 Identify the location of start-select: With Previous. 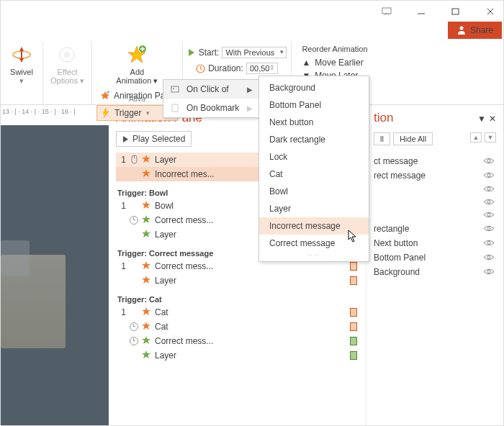
(254, 53).